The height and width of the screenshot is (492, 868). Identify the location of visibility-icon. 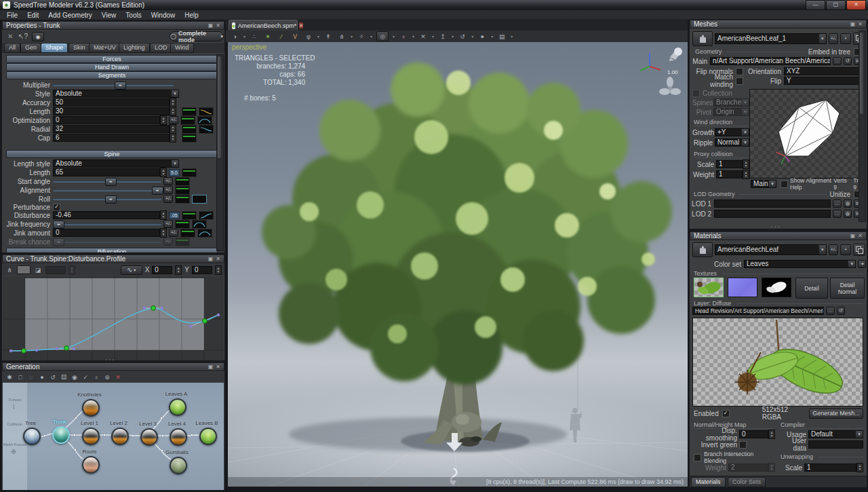
(75, 377).